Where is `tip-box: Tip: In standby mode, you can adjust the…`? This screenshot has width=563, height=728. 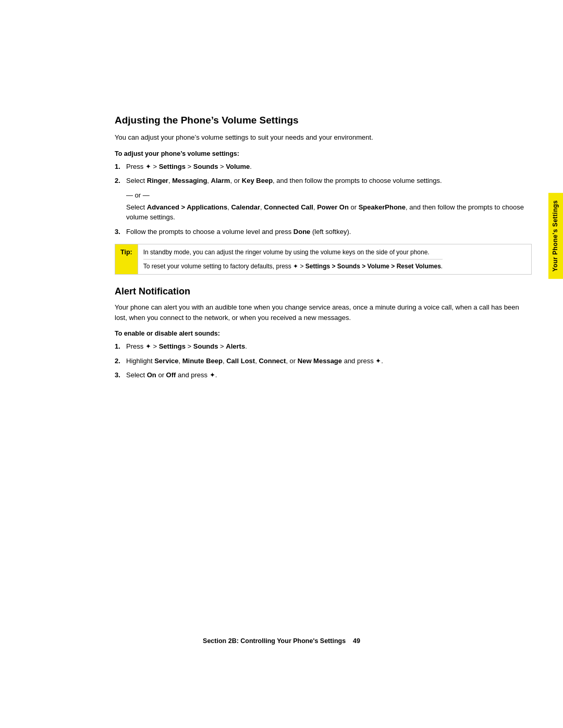 tip-box: Tip: In standby mode, you can adjust the… is located at coordinates (323, 260).